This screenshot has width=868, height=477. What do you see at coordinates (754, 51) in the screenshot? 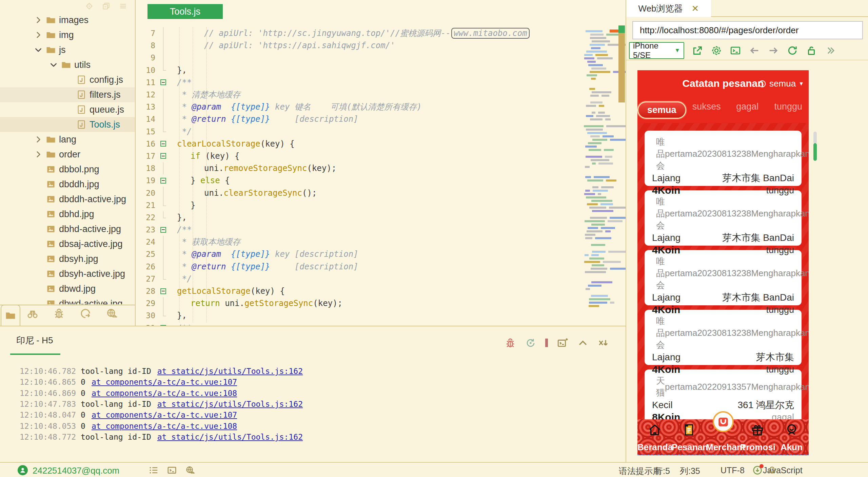
I see `back-icon` at bounding box center [754, 51].